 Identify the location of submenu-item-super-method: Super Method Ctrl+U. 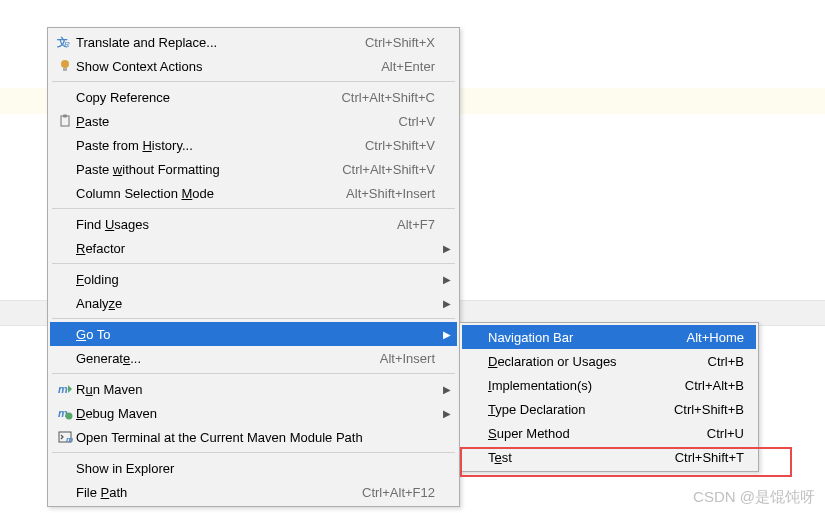
(609, 433).